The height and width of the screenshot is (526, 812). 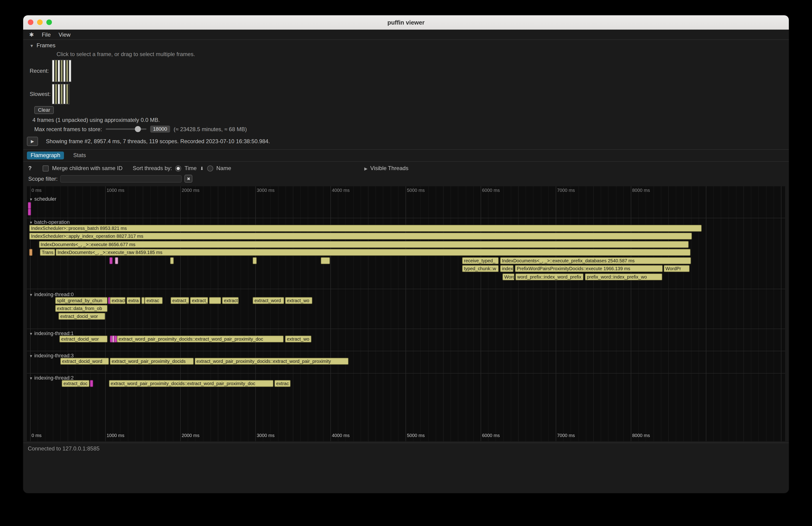 What do you see at coordinates (677, 268) in the screenshot?
I see `scope-bar: WordPr` at bounding box center [677, 268].